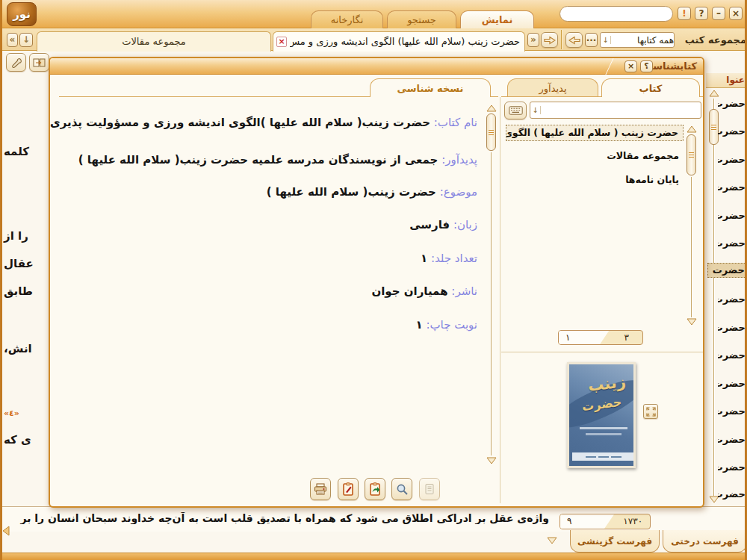  I want to click on tab-edition-info: نسخه شناسى, so click(430, 88).